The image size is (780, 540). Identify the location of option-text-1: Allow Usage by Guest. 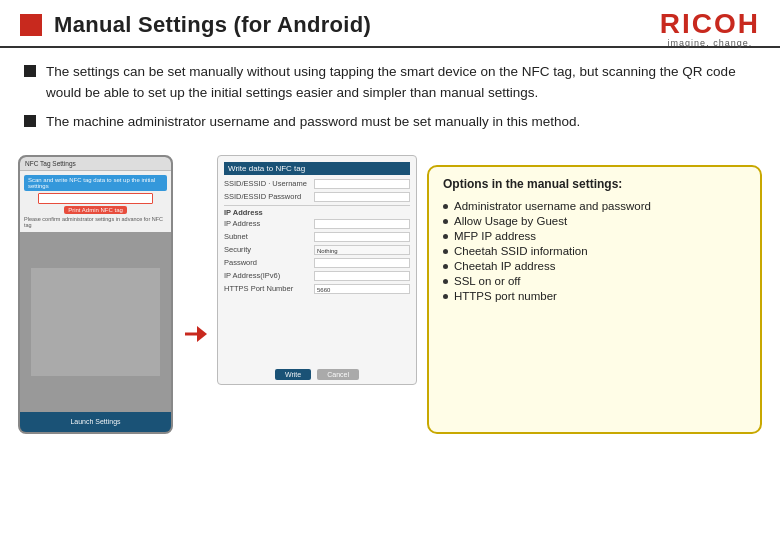
(510, 221).